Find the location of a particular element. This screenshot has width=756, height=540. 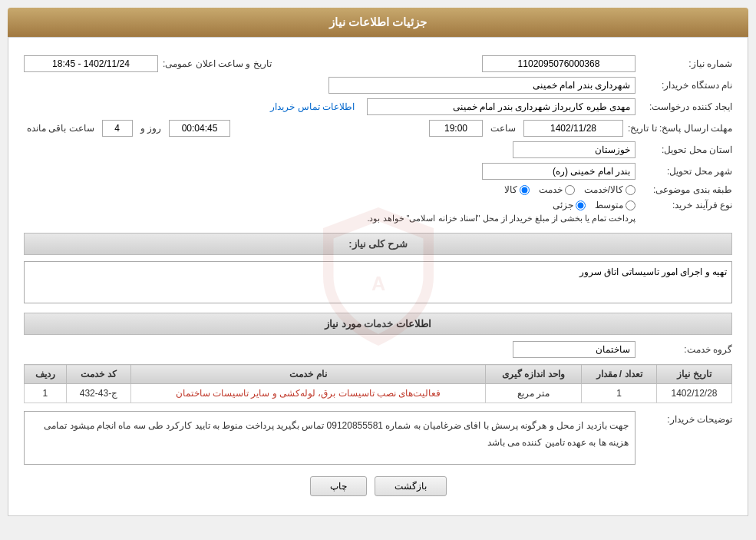

purchase-type-partial: جزئی is located at coordinates (569, 205).